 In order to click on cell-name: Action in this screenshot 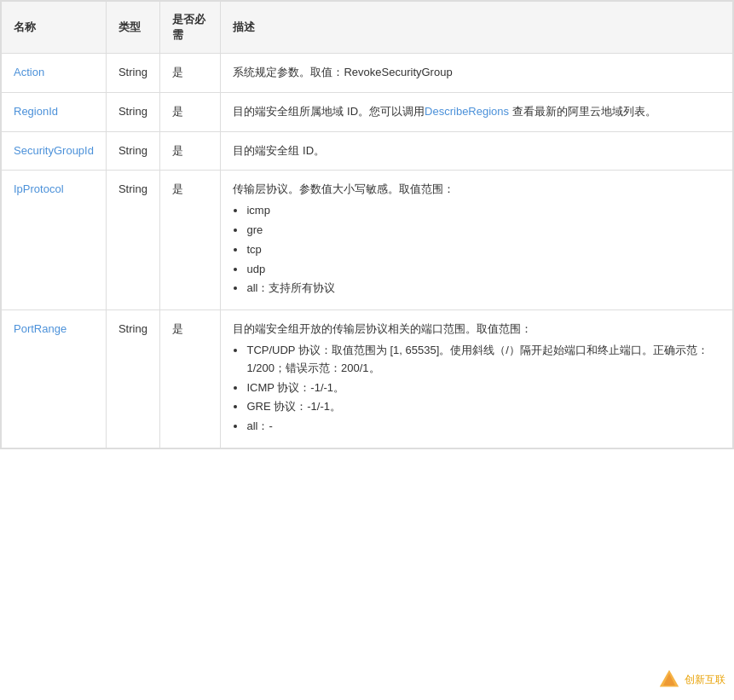, I will do `click(55, 73)`.